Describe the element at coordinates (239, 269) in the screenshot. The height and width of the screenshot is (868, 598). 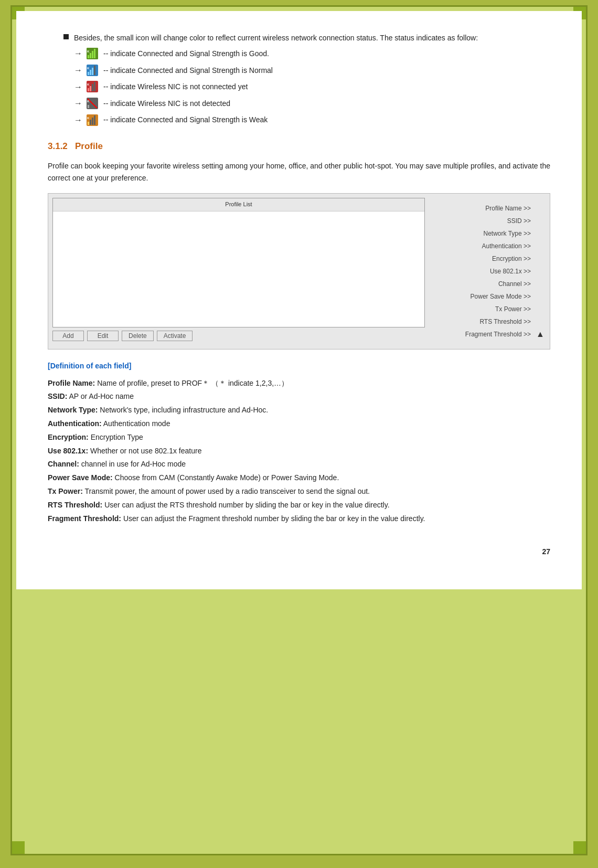
I see `profile-list-content-area` at that location.